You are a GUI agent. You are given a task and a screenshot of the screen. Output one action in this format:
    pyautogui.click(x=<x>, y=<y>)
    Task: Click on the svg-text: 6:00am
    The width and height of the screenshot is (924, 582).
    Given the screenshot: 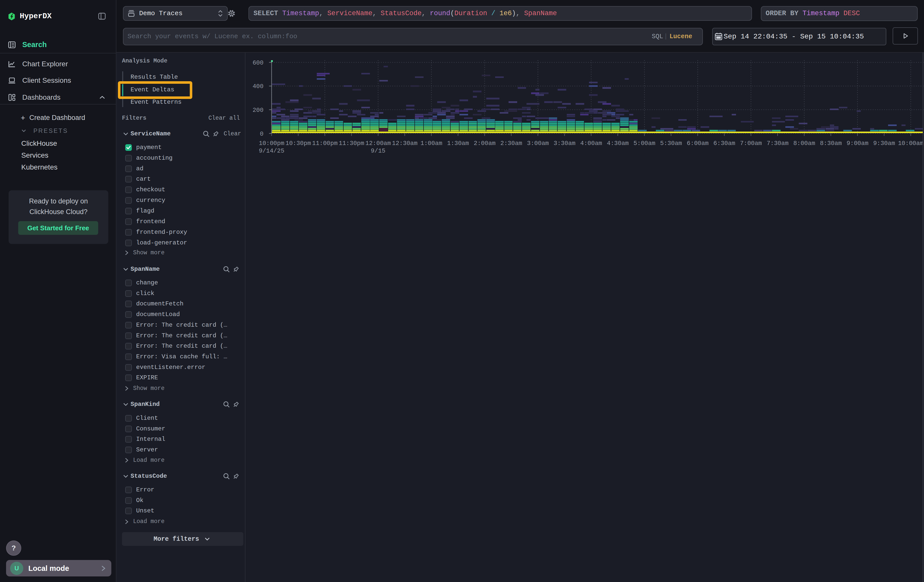 What is the action you would take?
    pyautogui.click(x=698, y=143)
    